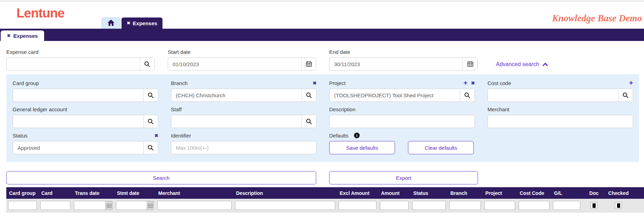  I want to click on close-page-tab-icon: ✖, so click(9, 36).